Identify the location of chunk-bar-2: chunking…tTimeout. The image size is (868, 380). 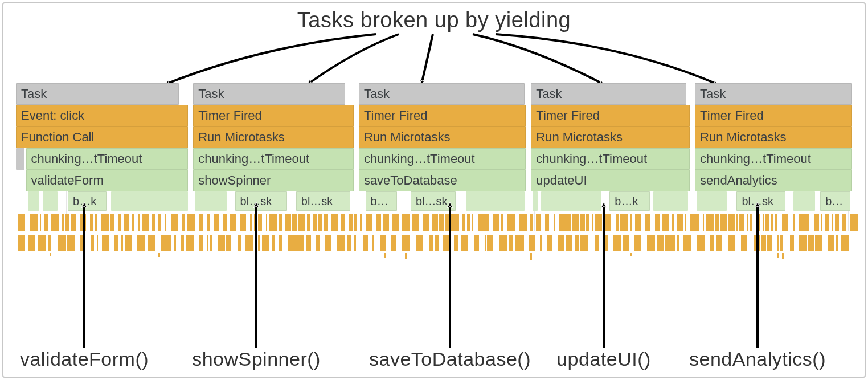
(443, 159).